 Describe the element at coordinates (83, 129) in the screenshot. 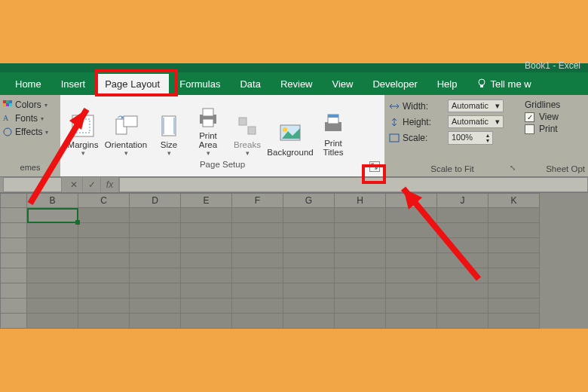

I see `margins-button: Margins▾` at that location.